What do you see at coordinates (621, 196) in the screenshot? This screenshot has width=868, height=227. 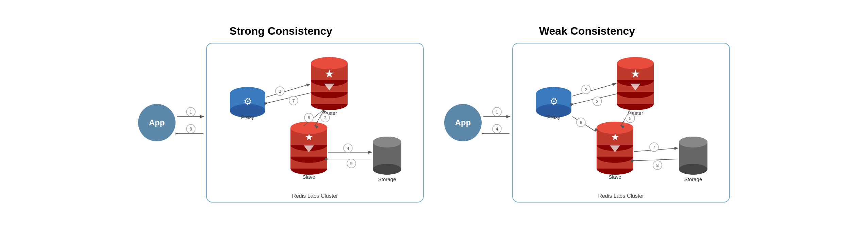 I see `weak-cluster-label: Redis Labs Cluster` at bounding box center [621, 196].